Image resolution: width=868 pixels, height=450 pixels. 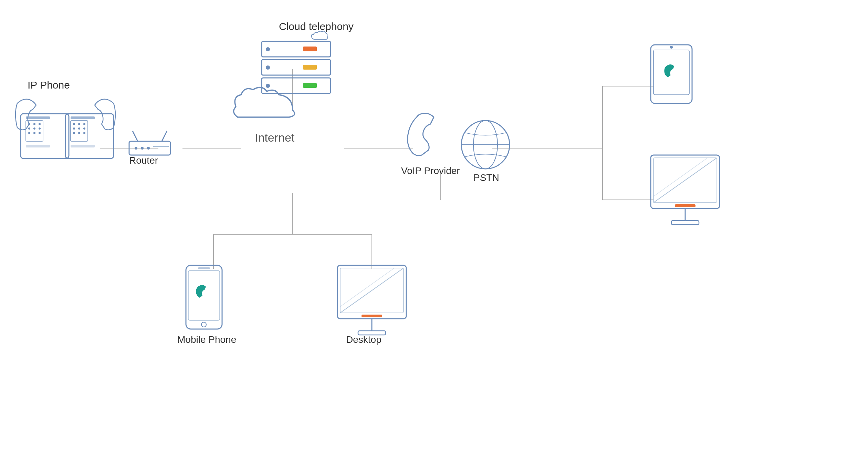 I want to click on router-label: Router, so click(x=144, y=161).